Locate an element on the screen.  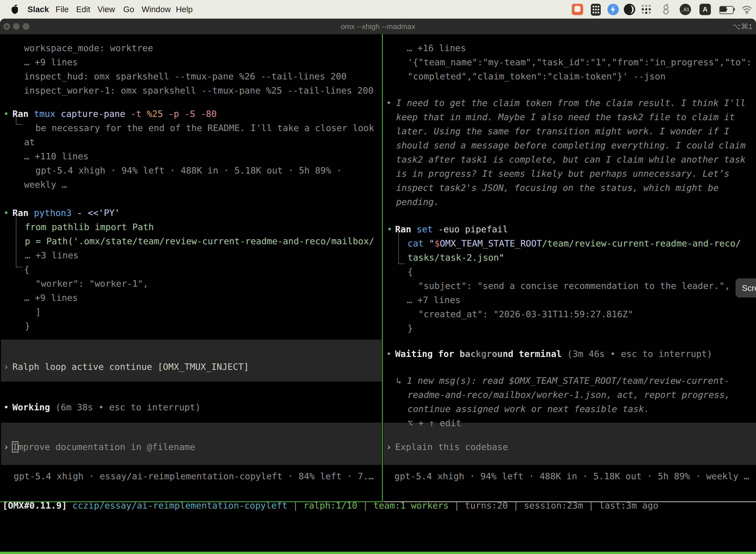
window-title: omx --xhigh --madmax is located at coordinates (378, 26).